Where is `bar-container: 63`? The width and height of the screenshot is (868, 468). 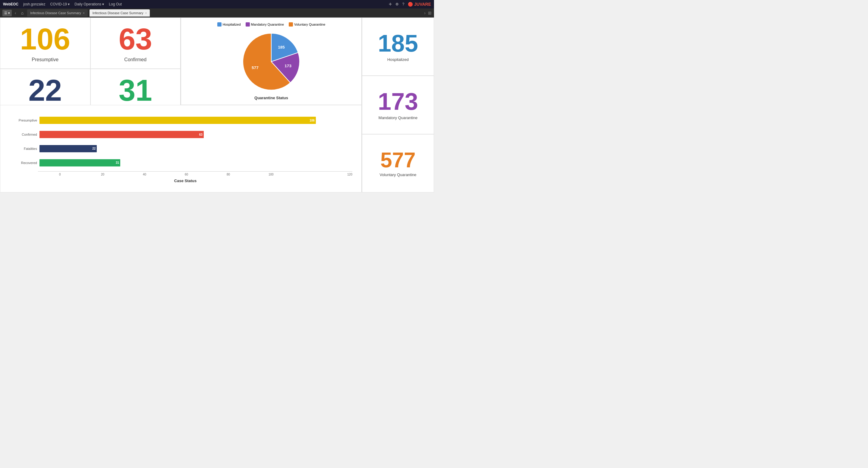
bar-container: 63 is located at coordinates (196, 135).